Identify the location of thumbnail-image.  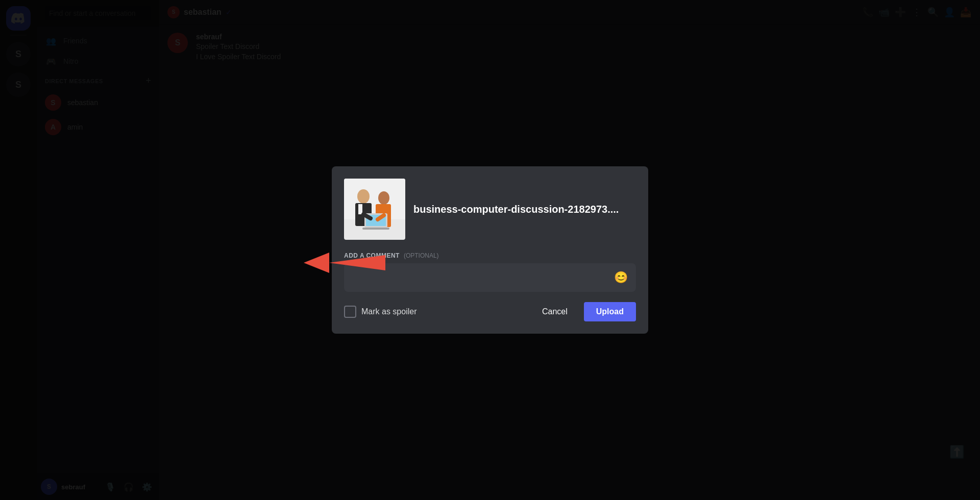
(375, 209).